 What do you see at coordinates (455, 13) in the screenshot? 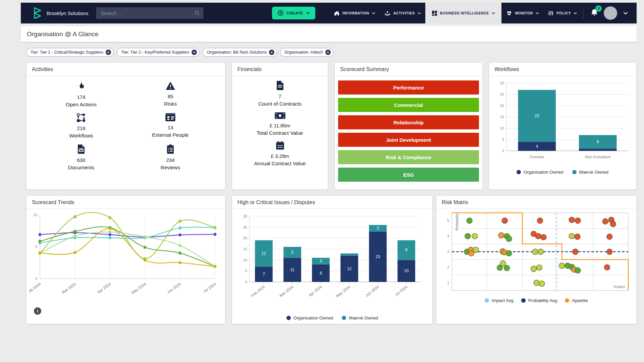
I see `nav-items: INFORMATION ACTIVITIES BUSINESS INTELLIG…` at bounding box center [455, 13].